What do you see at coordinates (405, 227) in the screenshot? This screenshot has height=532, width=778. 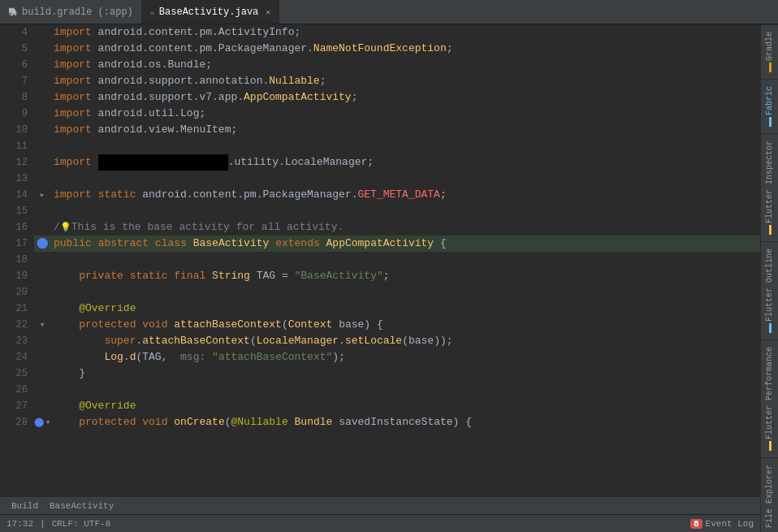 I see `line-content-16: /💡This is the base activity for all acti…` at bounding box center [405, 227].